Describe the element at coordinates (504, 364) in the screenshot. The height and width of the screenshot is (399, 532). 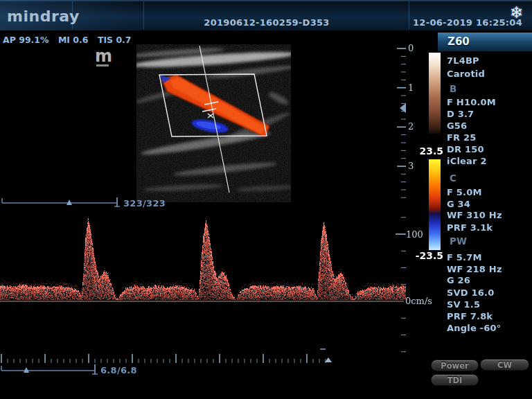
I see `cw-button: CW` at that location.